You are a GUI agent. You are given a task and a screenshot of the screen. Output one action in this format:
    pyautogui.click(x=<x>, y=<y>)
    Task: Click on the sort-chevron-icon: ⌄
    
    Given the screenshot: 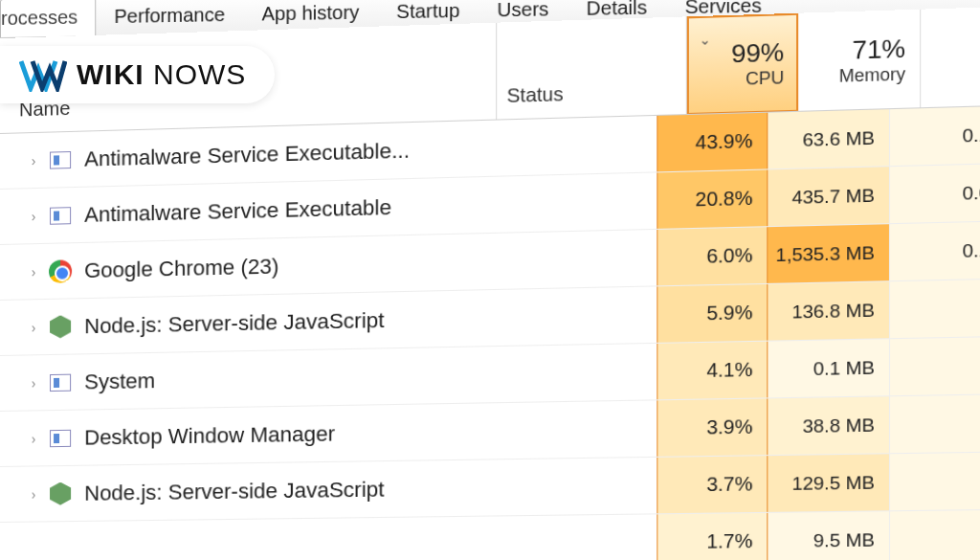 What is the action you would take?
    pyautogui.click(x=704, y=40)
    